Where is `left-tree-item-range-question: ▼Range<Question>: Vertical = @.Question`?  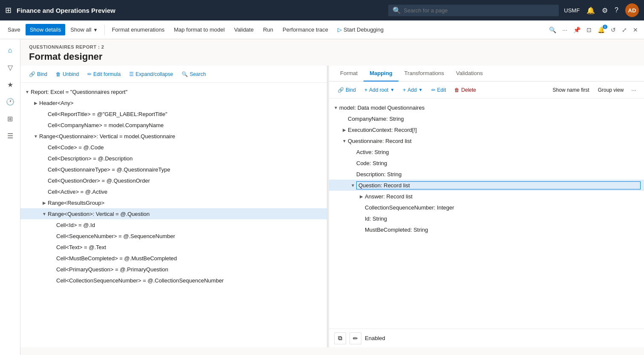 left-tree-item-range-question: ▼Range<Question>: Vertical = @.Question is located at coordinates (174, 214).